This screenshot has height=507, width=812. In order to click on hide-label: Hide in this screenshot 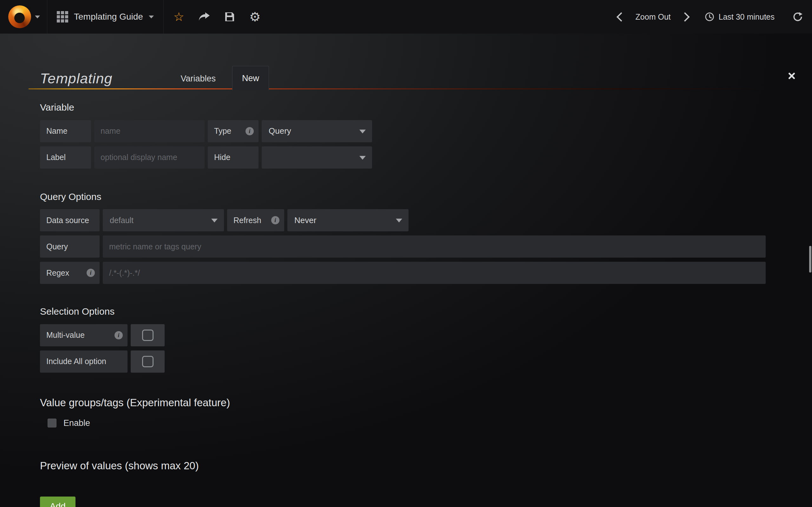, I will do `click(233, 158)`.